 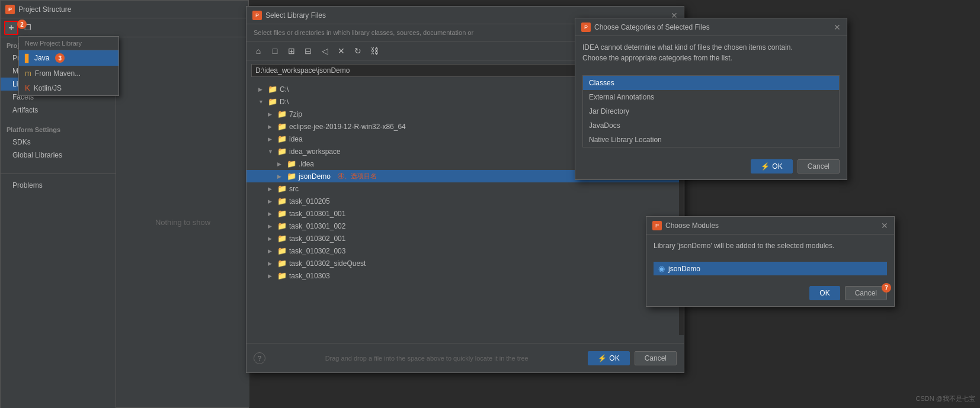 I want to click on add-button: +, so click(x=11, y=28).